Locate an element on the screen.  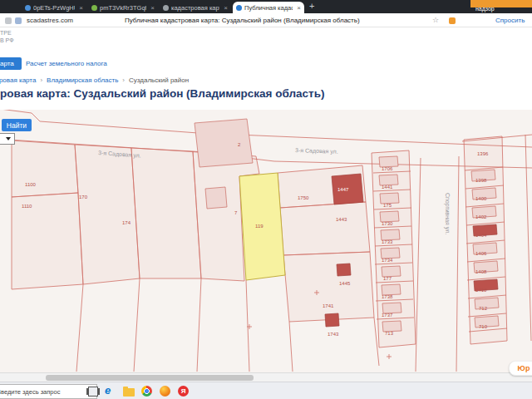
chrome-browser-icon is located at coordinates (146, 391).